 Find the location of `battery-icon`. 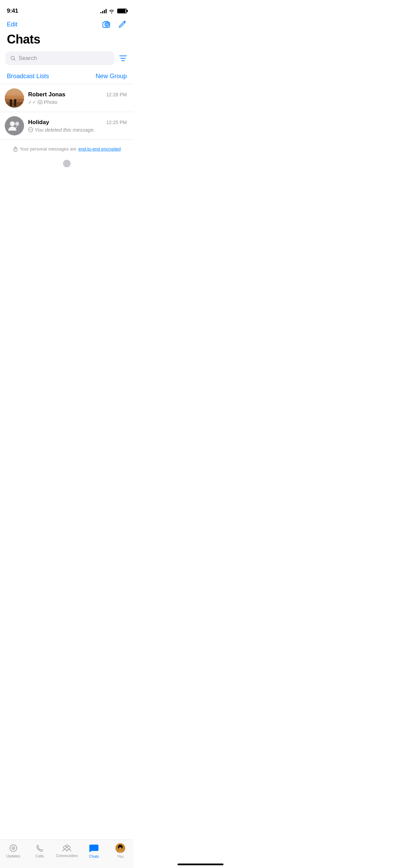

battery-icon is located at coordinates (122, 11).